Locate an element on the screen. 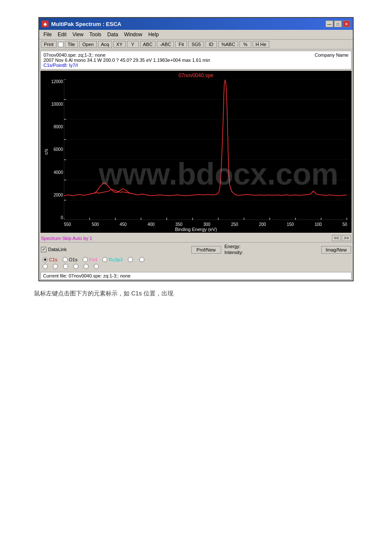  y-label-8000: 8000 is located at coordinates (58, 127).